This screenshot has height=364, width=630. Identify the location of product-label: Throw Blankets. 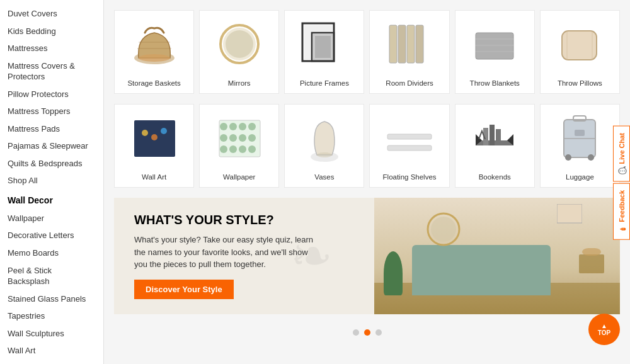
(495, 83).